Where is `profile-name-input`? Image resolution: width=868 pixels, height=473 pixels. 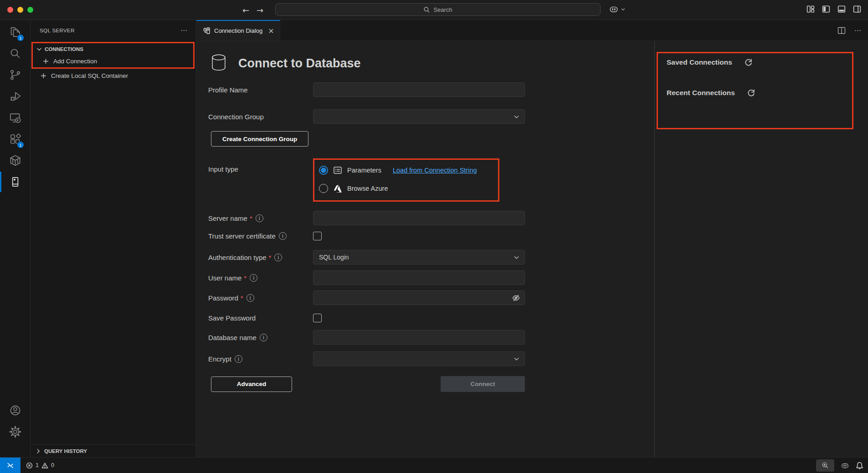
profile-name-input is located at coordinates (419, 90).